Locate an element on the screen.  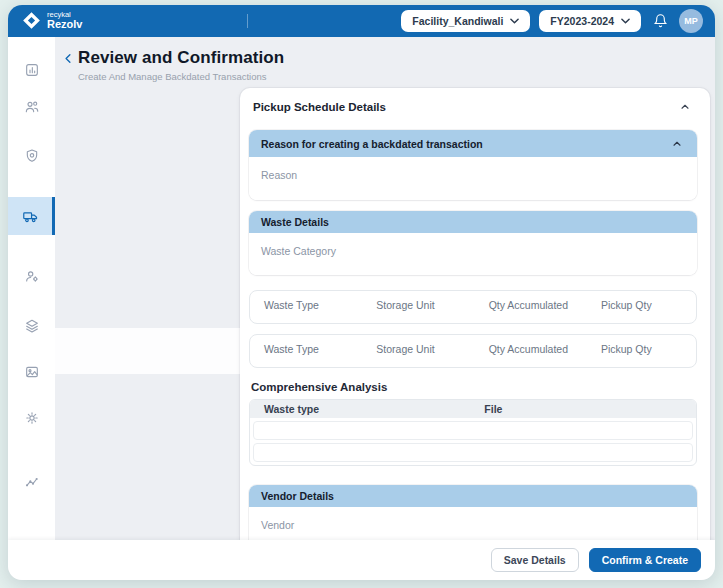
analytics-icon is located at coordinates (32, 482).